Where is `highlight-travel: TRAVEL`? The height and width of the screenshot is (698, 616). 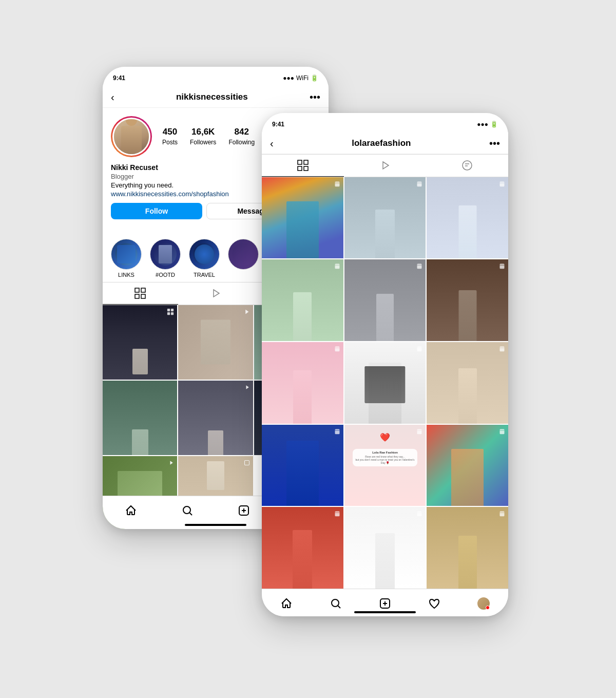 highlight-travel: TRAVEL is located at coordinates (204, 258).